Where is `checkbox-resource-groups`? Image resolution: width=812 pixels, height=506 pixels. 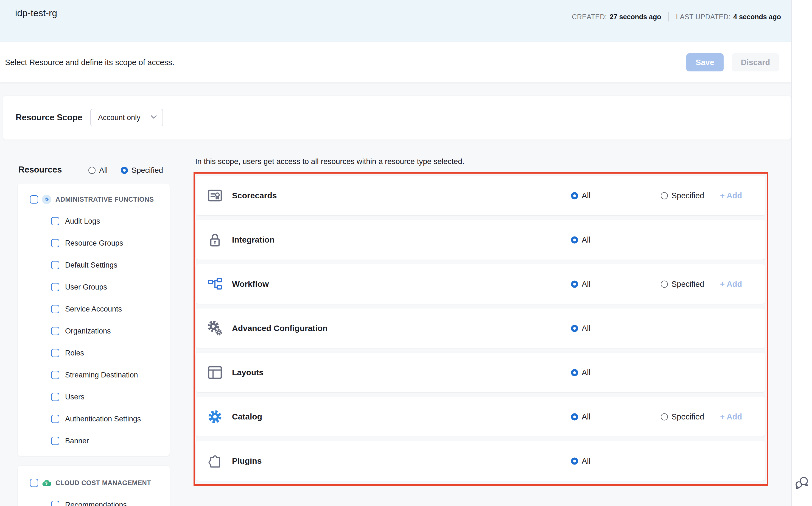
checkbox-resource-groups is located at coordinates (55, 243).